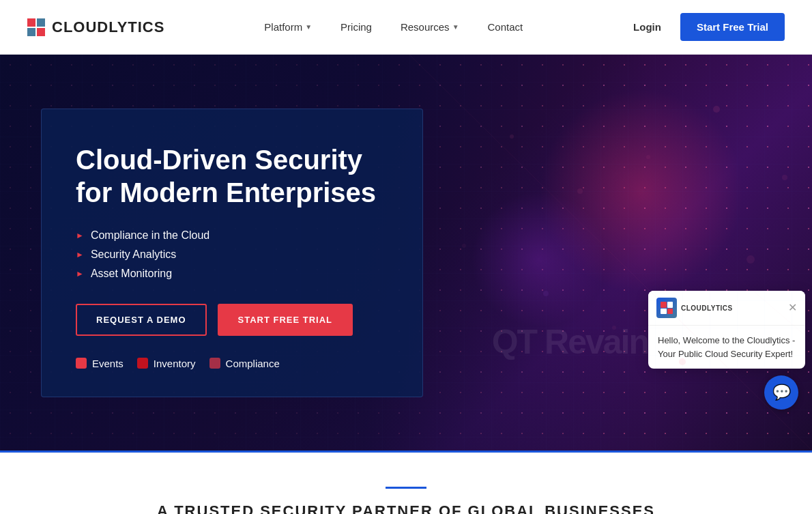  Describe the element at coordinates (406, 508) in the screenshot. I see `bottom-title: A TRUSTED SECURITY PARTNER OF GLOBAL BUS…` at that location.